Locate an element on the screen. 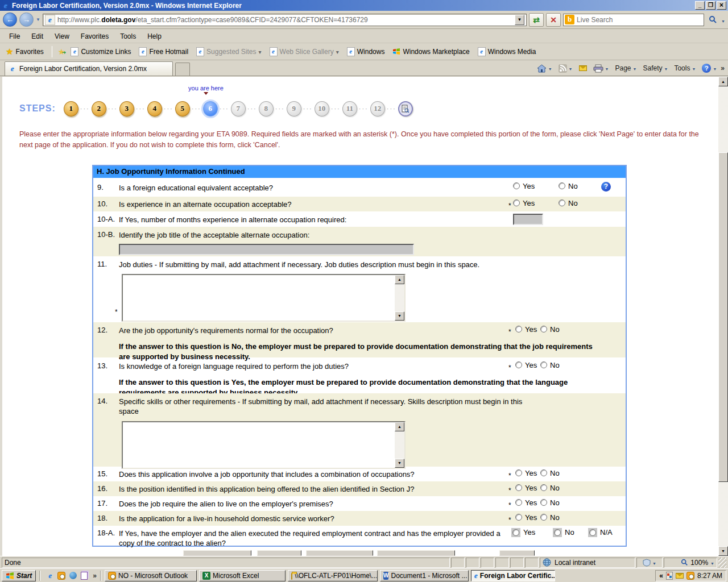 This screenshot has width=728, height=582. back-button is located at coordinates (10, 19).